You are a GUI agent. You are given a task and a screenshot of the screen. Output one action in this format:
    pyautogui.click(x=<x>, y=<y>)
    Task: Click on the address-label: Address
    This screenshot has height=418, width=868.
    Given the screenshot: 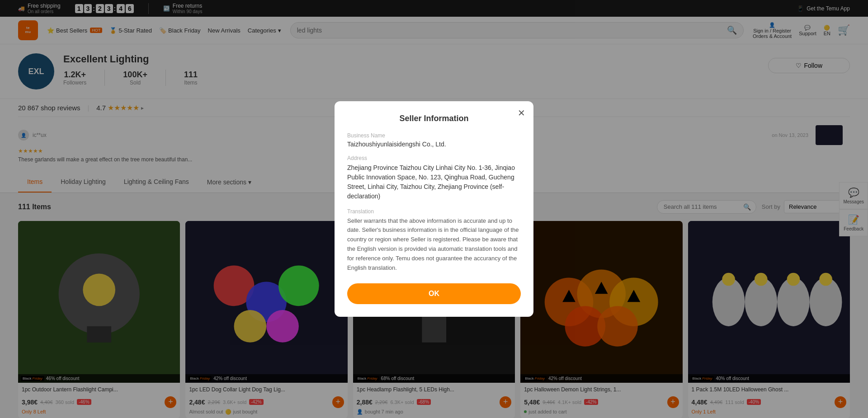 What is the action you would take?
    pyautogui.click(x=434, y=158)
    